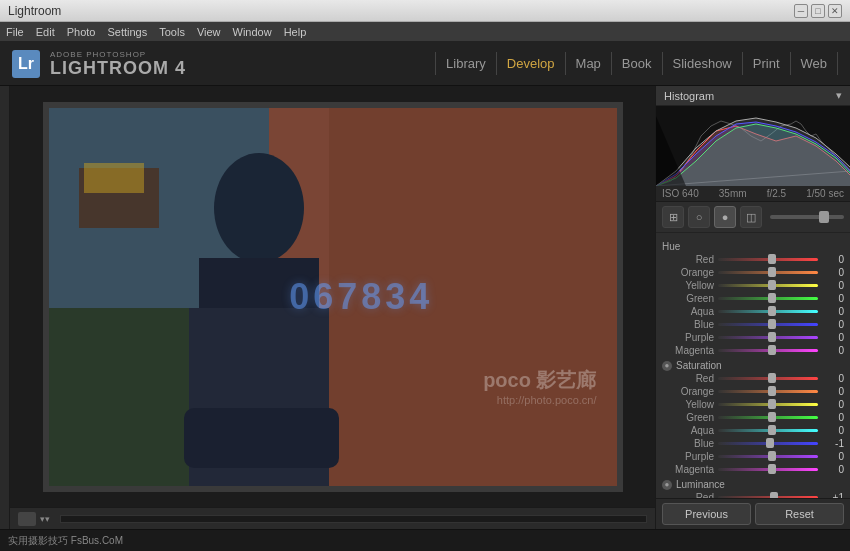 This screenshot has width=850, height=551. I want to click on sat-yellow-row: Yellow 0, so click(753, 404).